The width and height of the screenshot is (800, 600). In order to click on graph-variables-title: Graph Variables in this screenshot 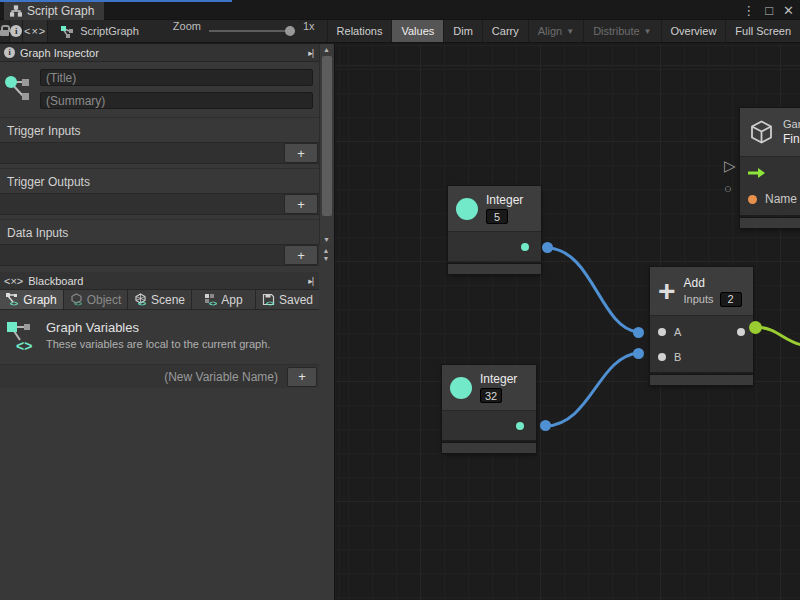, I will do `click(178, 328)`.